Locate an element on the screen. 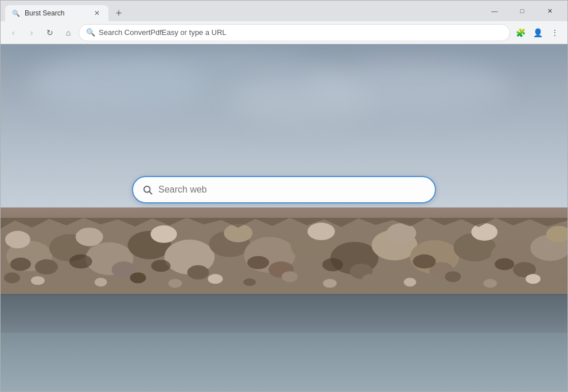  close-button: ✕ is located at coordinates (550, 11).